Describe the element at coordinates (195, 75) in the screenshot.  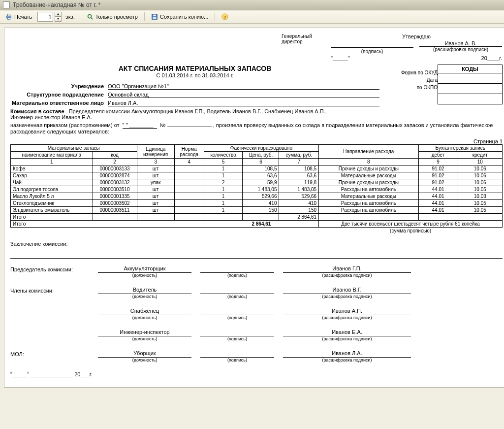
I see `document-period: С 01.03.2014 г. по 31.03.2014 г.` at that location.